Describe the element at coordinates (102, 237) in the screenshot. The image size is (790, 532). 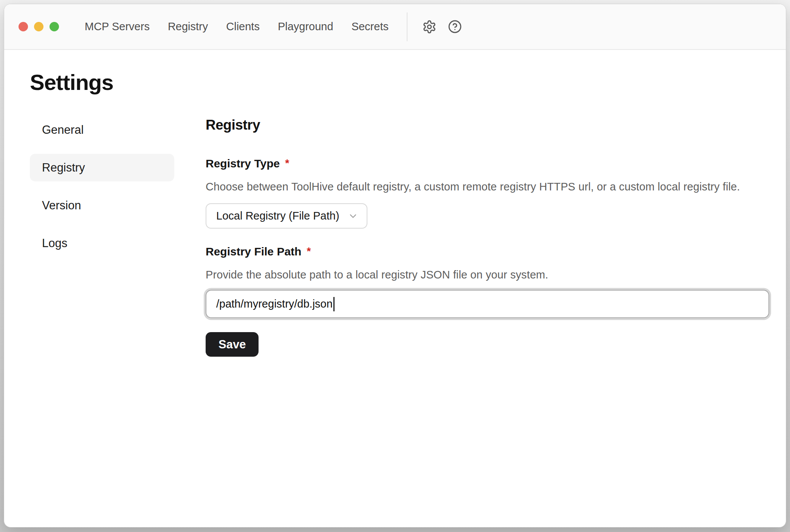
I see `settings-sidebar: General Registry Version Logs` at that location.